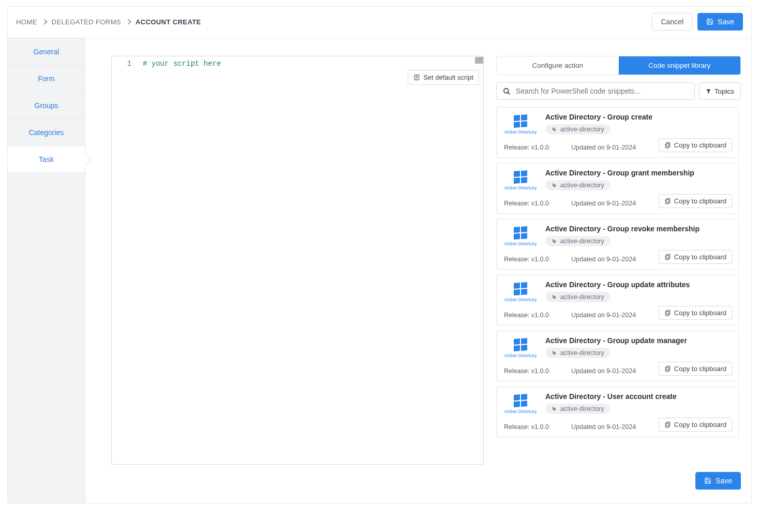  I want to click on breadcrumb-current: Account Create, so click(169, 22).